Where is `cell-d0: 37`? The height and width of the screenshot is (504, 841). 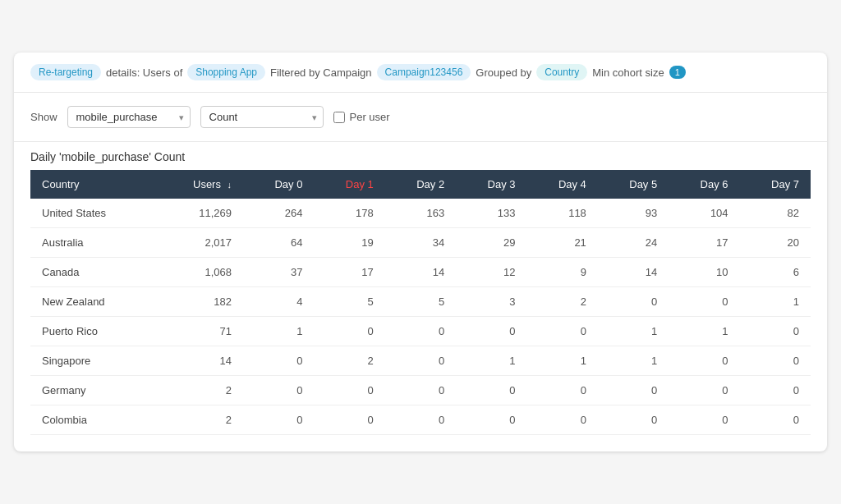
cell-d0: 37 is located at coordinates (278, 273).